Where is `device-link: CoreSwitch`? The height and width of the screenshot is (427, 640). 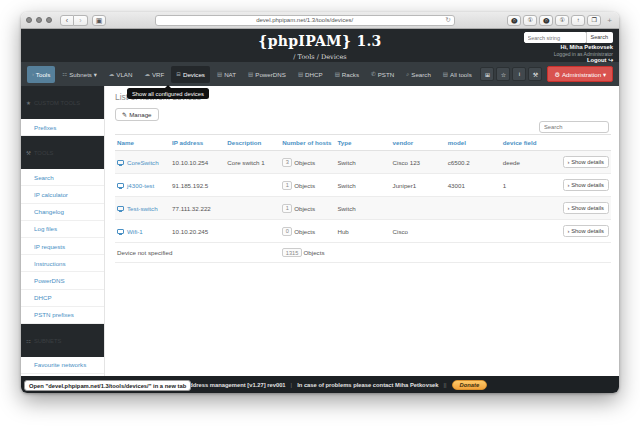
device-link: CoreSwitch is located at coordinates (142, 162).